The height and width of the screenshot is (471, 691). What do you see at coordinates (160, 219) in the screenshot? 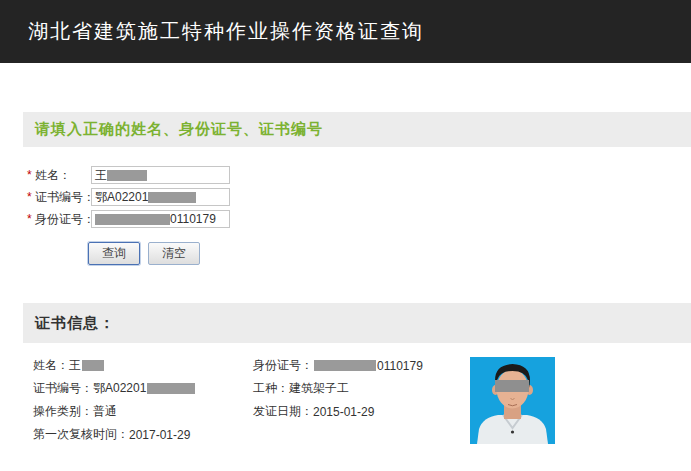
I see `id-no-input: 0110179` at bounding box center [160, 219].